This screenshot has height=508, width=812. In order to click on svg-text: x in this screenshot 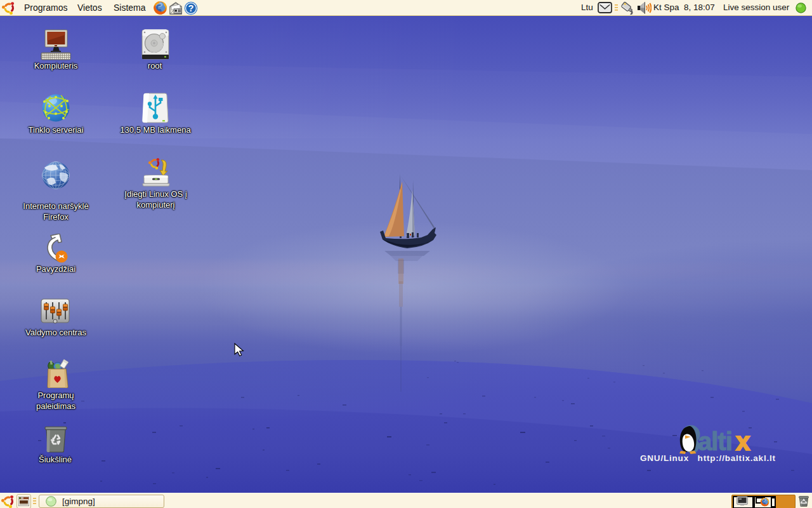, I will do `click(743, 441)`.